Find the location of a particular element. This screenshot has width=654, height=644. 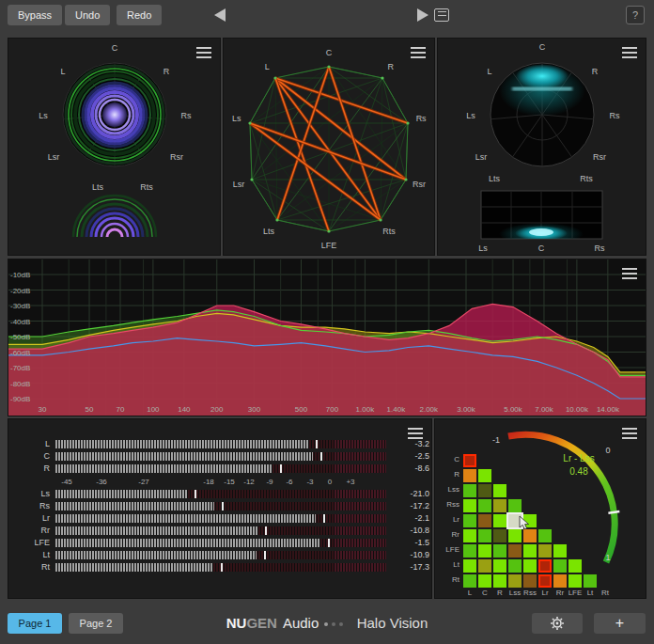

channel-label: Lts is located at coordinates (98, 187).